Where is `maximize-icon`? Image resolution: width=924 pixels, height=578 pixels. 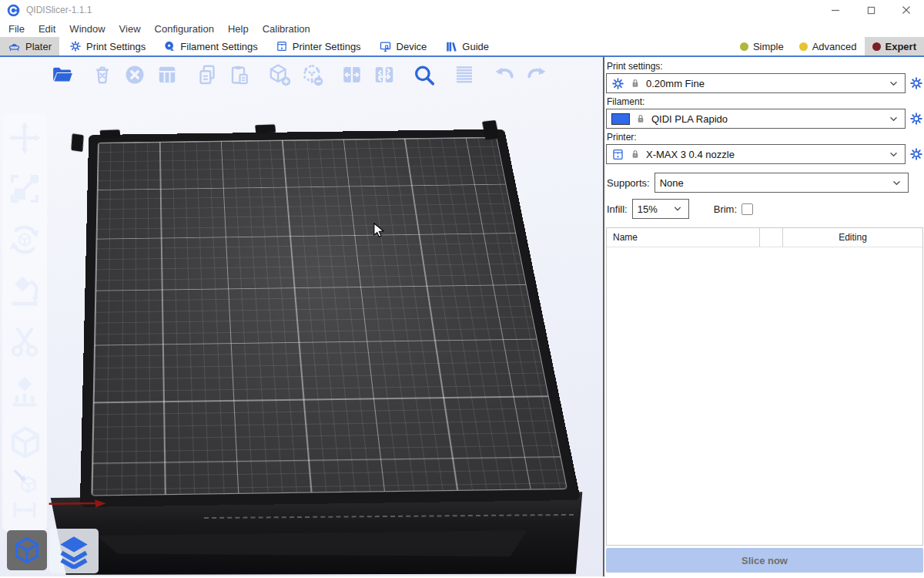
maximize-icon is located at coordinates (872, 11).